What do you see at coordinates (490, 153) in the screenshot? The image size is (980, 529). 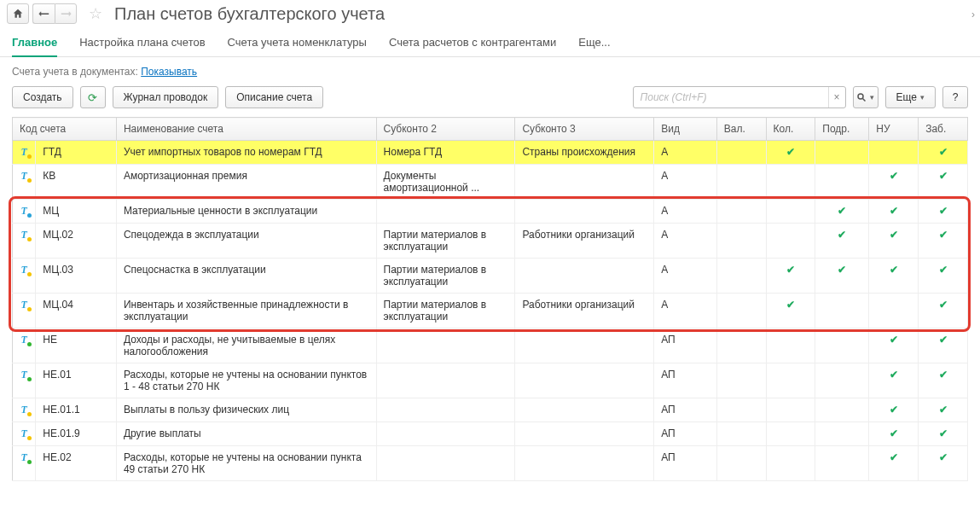 I see `table-row: ТГТДУчет импортных товаров по номерам ГТ…` at bounding box center [490, 153].